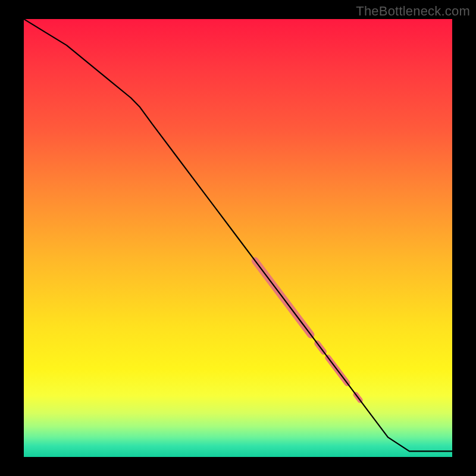  I want to click on watermark-text: TheBottleneck.com, so click(413, 11).